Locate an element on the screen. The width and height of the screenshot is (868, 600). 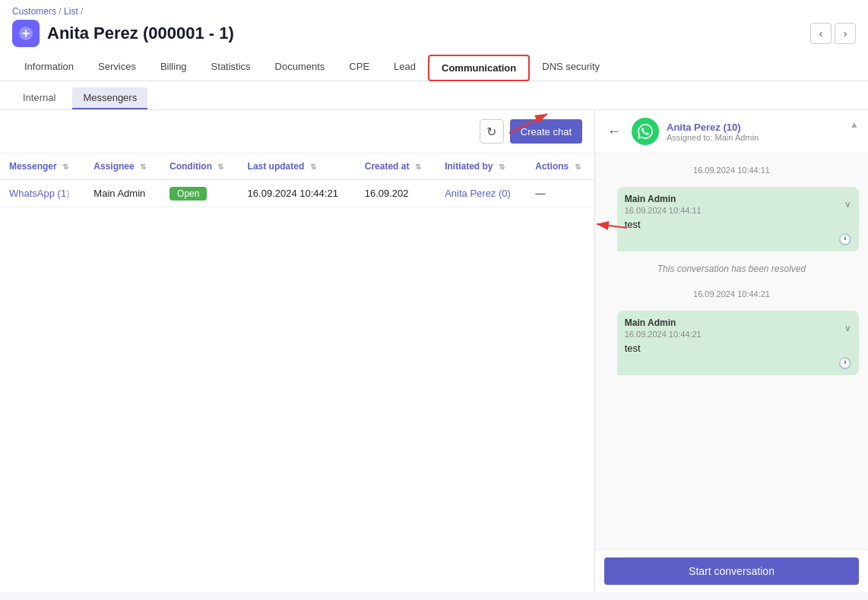
message-group-1: Main Admin 16.09.2024 10:44:11 ∨ test 🕐 is located at coordinates (731, 219).